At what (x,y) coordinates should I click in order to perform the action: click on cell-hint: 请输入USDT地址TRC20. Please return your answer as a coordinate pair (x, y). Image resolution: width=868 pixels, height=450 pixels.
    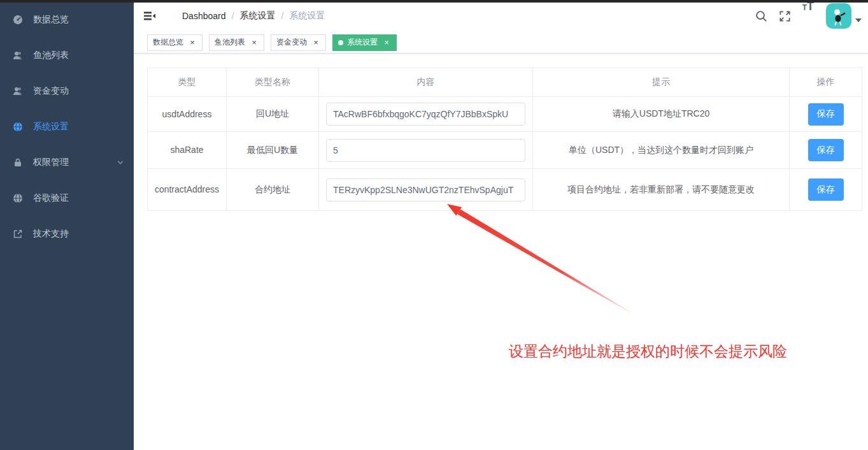
    Looking at the image, I should click on (661, 115).